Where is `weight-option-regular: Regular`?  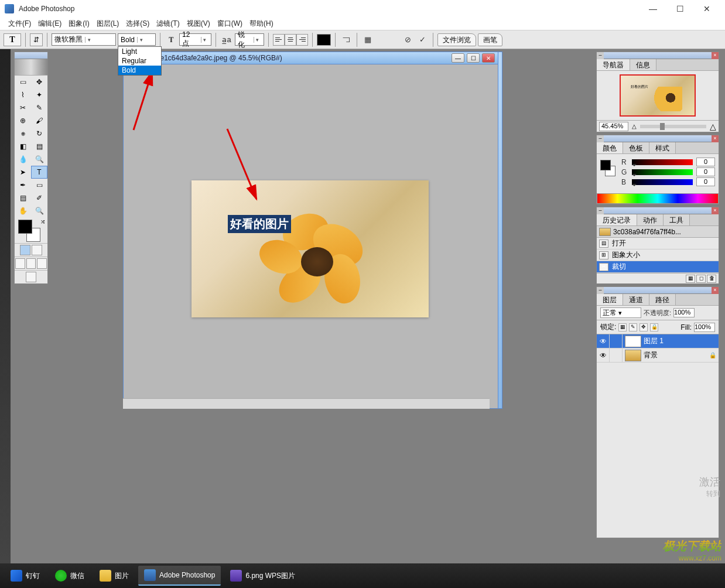
weight-option-regular: Regular is located at coordinates (139, 61).